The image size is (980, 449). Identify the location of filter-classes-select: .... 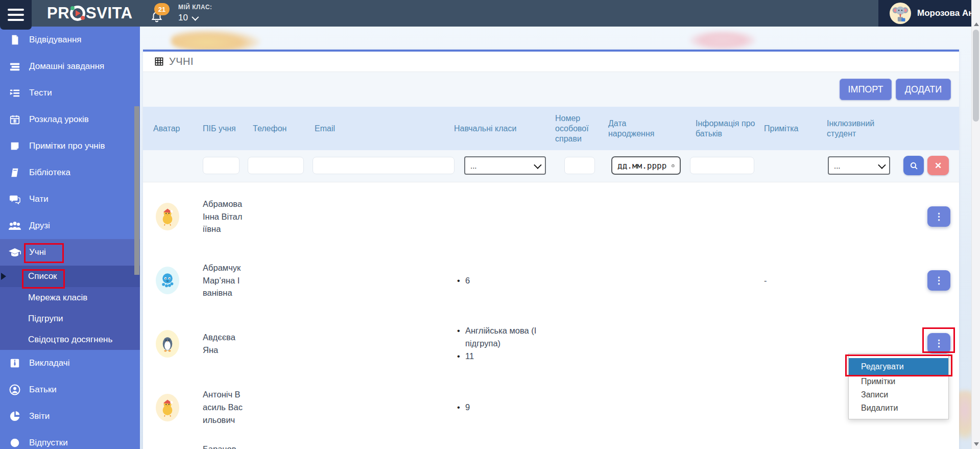
(505, 166).